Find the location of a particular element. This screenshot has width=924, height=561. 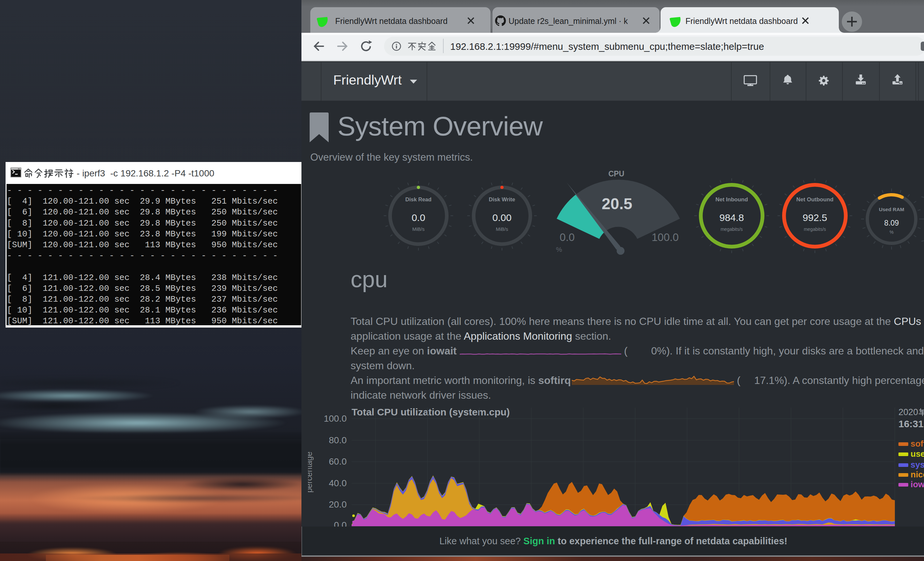

svg-text: 60.0 is located at coordinates (338, 462).